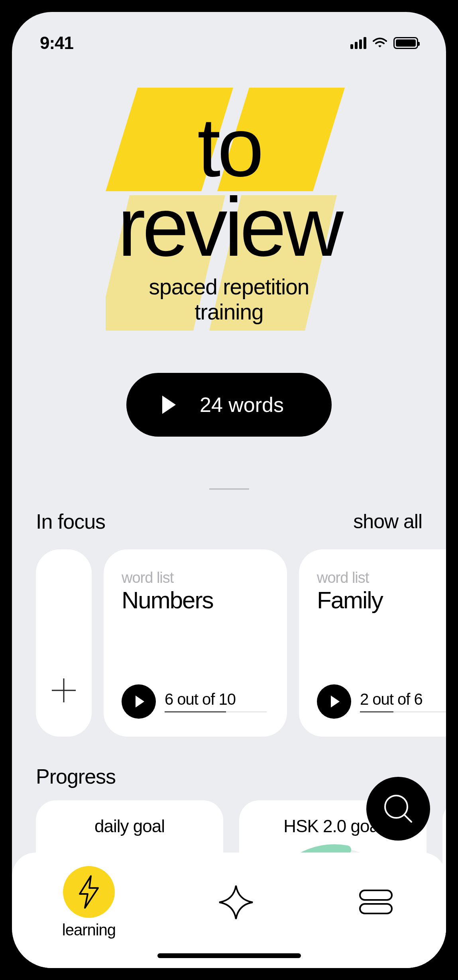 Image resolution: width=458 pixels, height=980 pixels. What do you see at coordinates (130, 826) in the screenshot?
I see `daily-goal-label: daily goal` at bounding box center [130, 826].